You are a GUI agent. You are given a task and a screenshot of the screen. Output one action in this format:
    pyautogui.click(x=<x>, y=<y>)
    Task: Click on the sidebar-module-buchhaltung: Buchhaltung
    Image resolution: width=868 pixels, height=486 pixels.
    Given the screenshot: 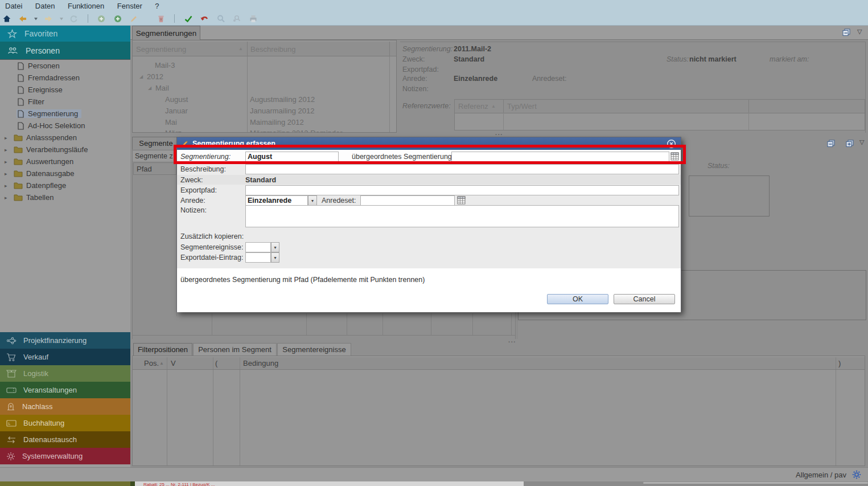 What is the action you would take?
    pyautogui.click(x=65, y=423)
    